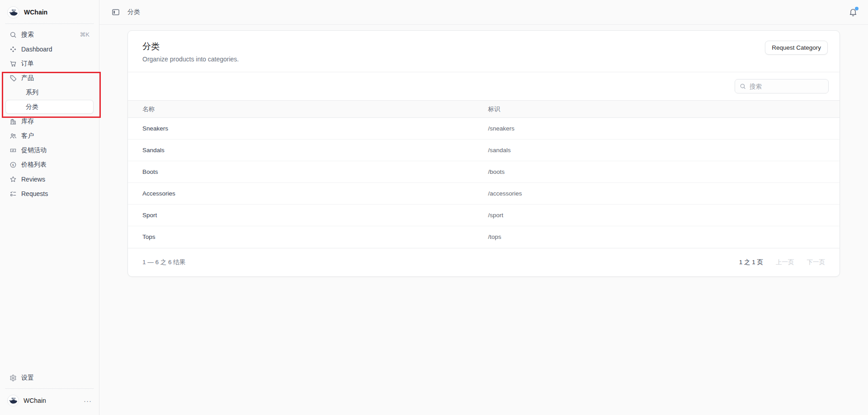  Describe the element at coordinates (782, 262) in the screenshot. I see `pagination: 1 之 1 页 上一页 下一页` at that location.